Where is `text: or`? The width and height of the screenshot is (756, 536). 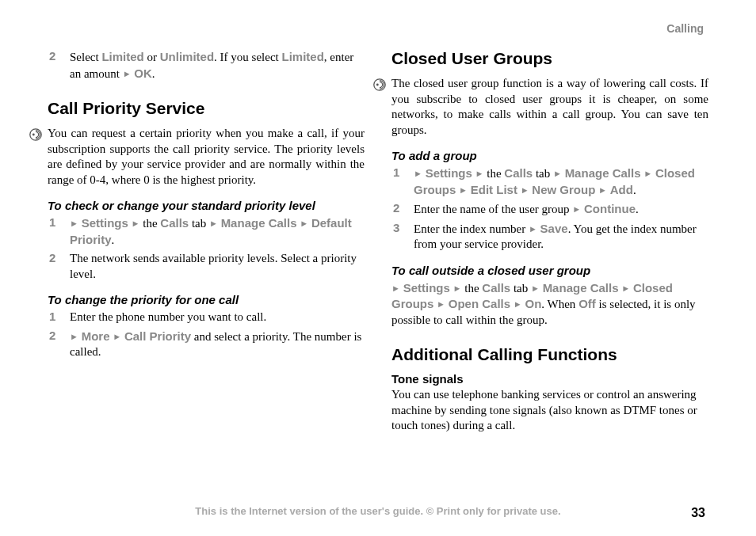 text: or is located at coordinates (152, 57).